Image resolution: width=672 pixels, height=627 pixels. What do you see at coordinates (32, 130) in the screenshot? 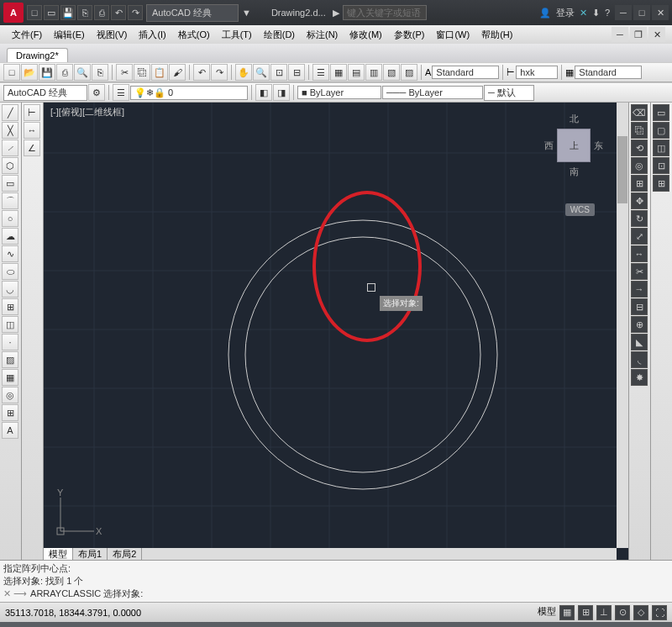
I see `dimlin-icon: ↔` at bounding box center [32, 130].